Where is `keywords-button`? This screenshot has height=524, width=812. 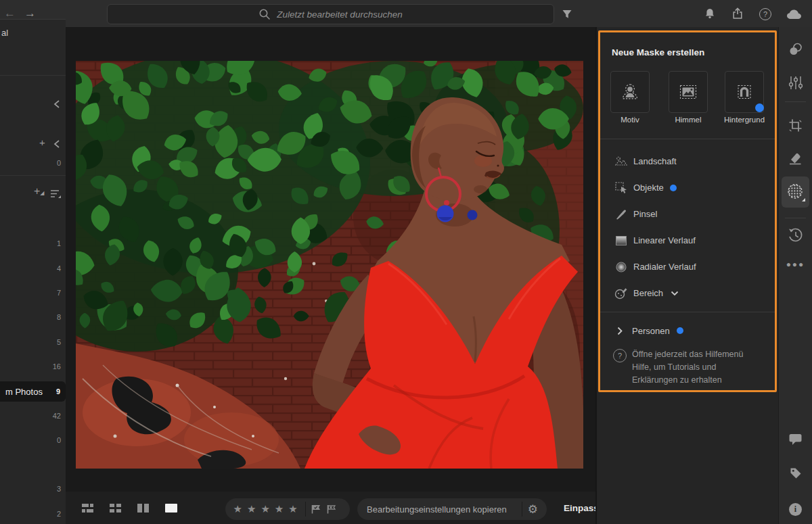 keywords-button is located at coordinates (796, 473).